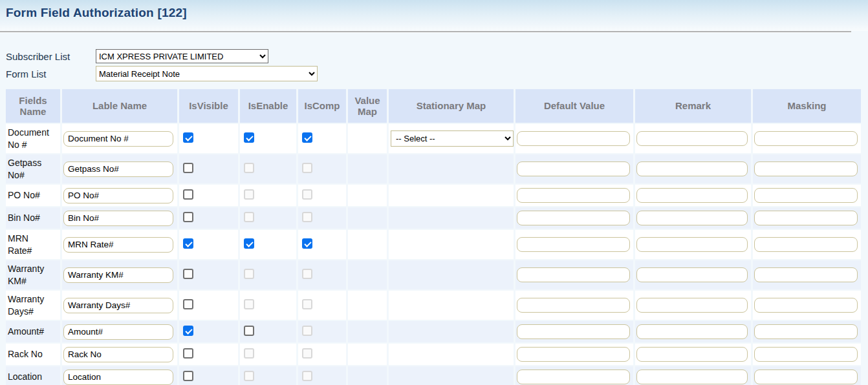  I want to click on column-header-remark: Remark, so click(693, 106).